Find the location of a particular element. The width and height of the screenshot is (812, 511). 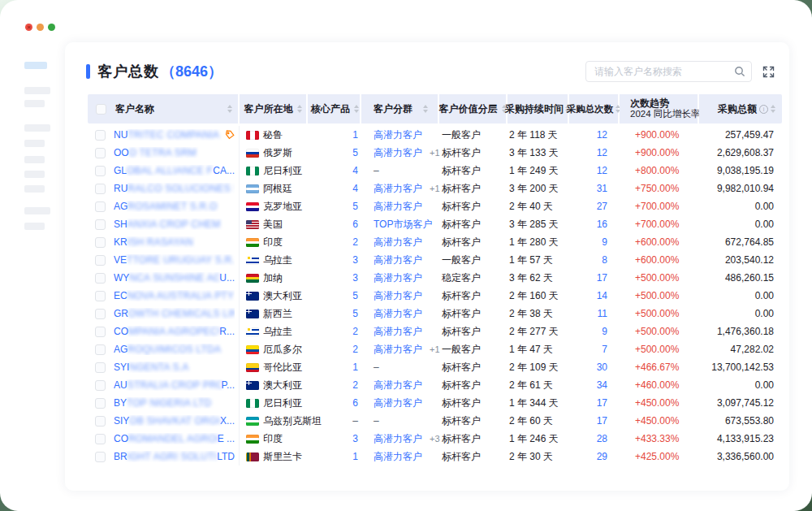

col-header-segment: 客户分群 is located at coordinates (400, 109).